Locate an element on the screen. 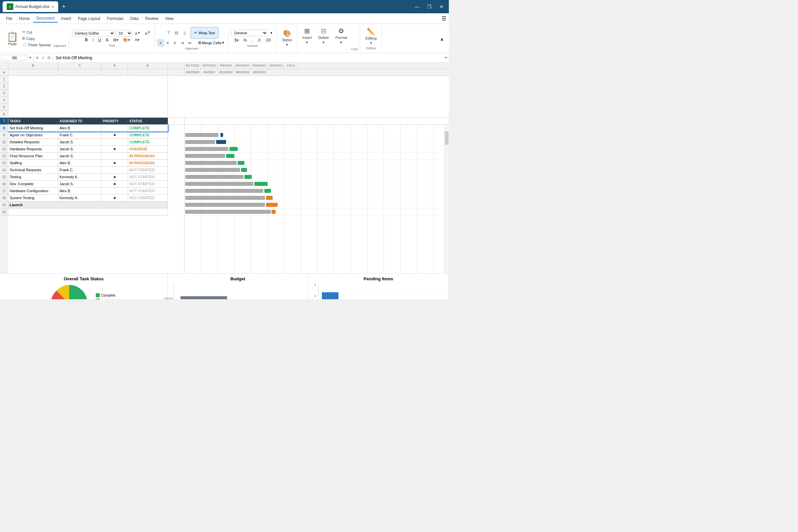  bottom-align-button: ⊥ is located at coordinates (185, 33).